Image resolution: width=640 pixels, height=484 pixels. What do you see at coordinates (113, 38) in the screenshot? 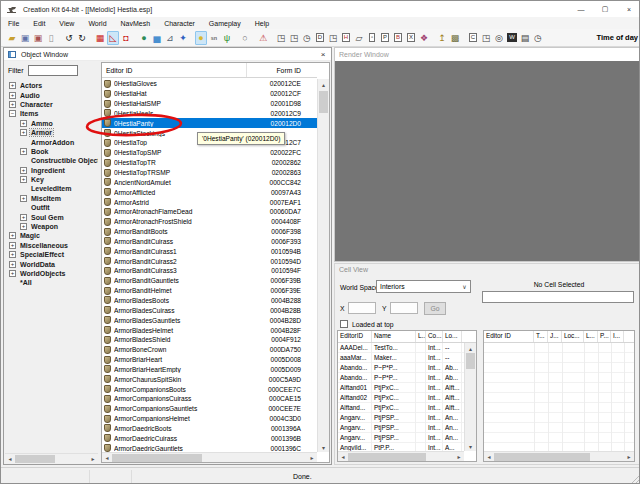
I see `snap-to-angle-icon: ◺` at bounding box center [113, 38].